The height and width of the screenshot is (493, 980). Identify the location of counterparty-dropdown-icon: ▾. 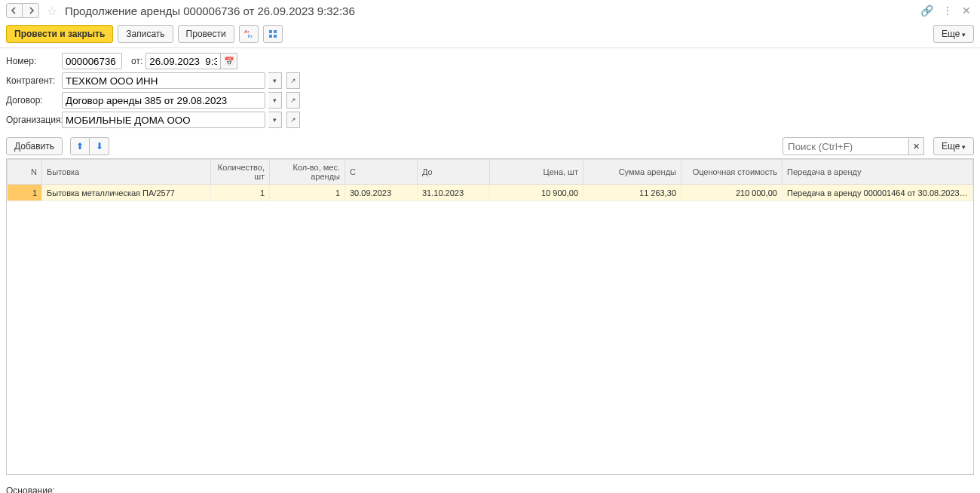
(275, 81).